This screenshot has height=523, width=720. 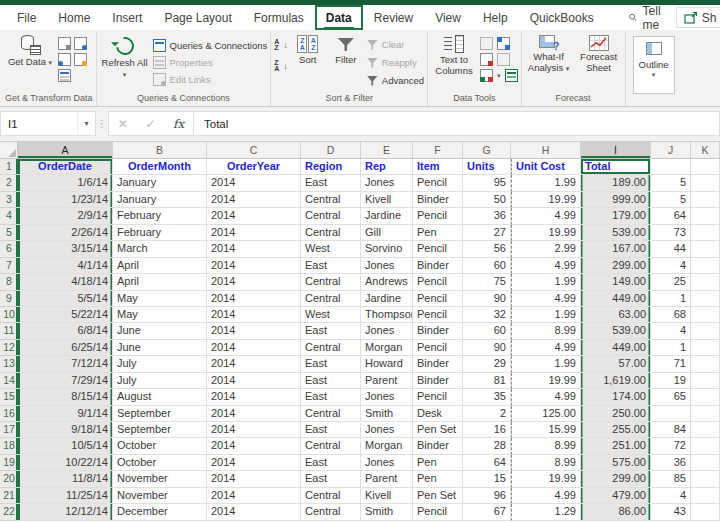 What do you see at coordinates (331, 512) in the screenshot?
I see `cell-D22: Central` at bounding box center [331, 512].